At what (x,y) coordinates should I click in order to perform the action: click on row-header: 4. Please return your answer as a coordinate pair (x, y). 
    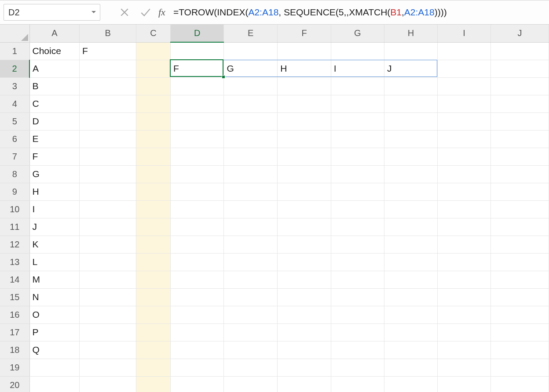
    Looking at the image, I should click on (15, 104).